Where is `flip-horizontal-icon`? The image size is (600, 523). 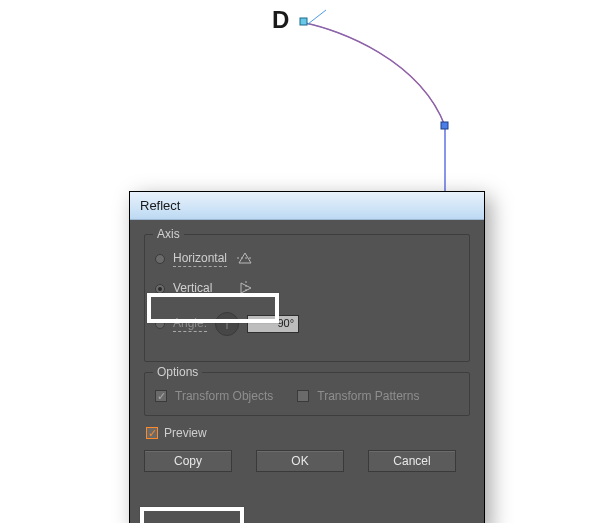
flip-horizontal-icon is located at coordinates (245, 260).